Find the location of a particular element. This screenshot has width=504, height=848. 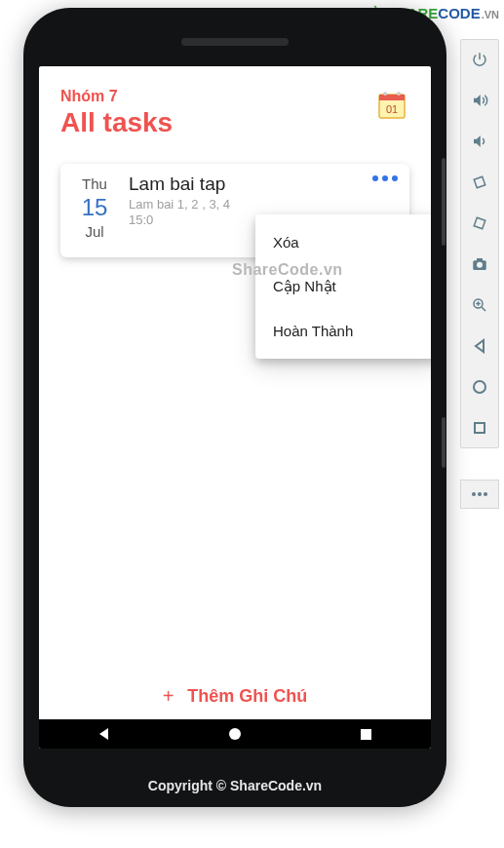

emu-more-button is located at coordinates (480, 494).